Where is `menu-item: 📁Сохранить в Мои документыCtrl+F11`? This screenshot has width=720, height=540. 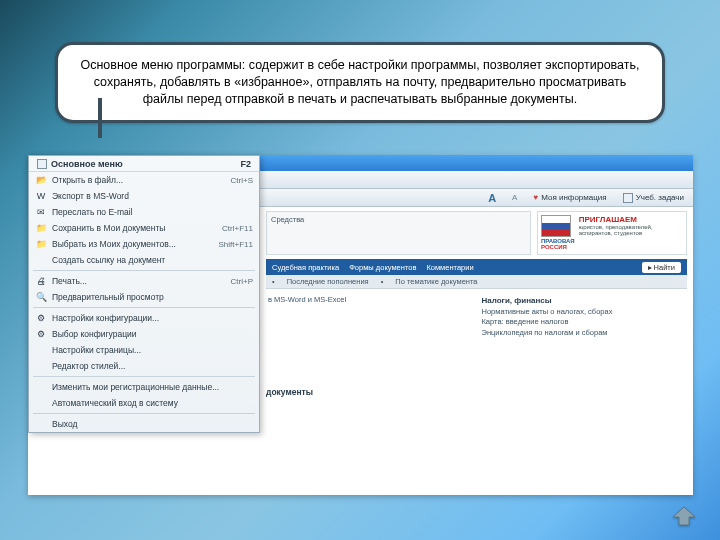
menu-item: 📁Сохранить в Мои документыCtrl+F11 is located at coordinates (144, 228).